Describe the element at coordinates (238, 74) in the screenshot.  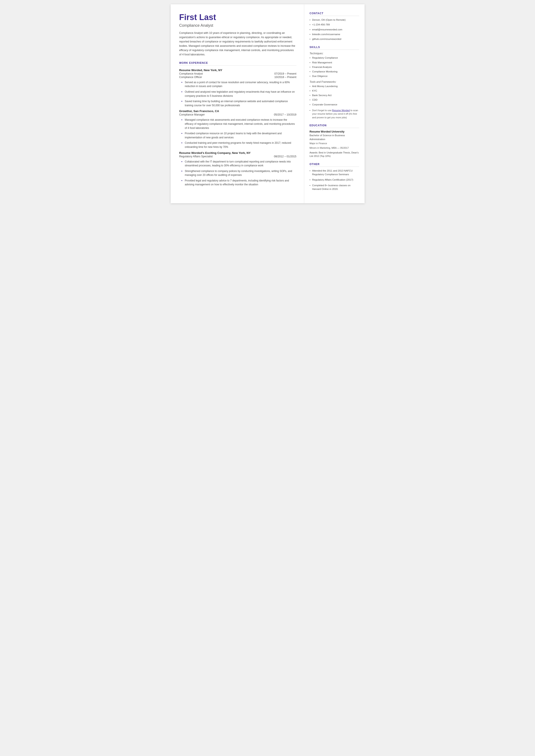
I see `job-row-1a: Compliance Analyst 07/2019 – Present` at that location.